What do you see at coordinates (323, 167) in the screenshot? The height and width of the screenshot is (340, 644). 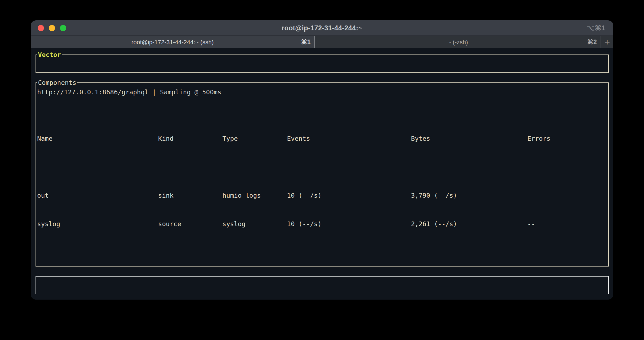 I see `table-spacer-row` at bounding box center [323, 167].